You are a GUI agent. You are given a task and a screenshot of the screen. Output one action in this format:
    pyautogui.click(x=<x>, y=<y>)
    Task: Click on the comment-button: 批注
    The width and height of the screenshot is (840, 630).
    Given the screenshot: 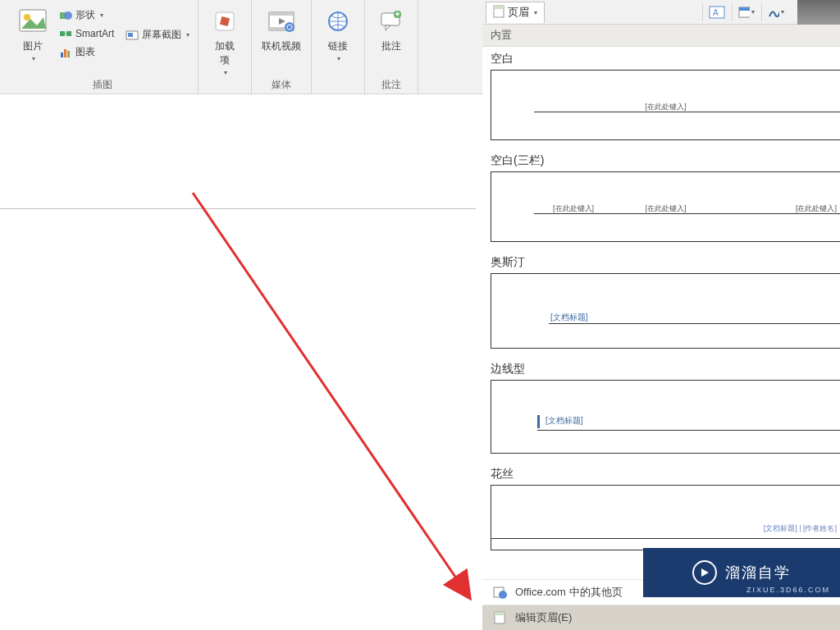 What is the action you would take?
    pyautogui.click(x=391, y=30)
    